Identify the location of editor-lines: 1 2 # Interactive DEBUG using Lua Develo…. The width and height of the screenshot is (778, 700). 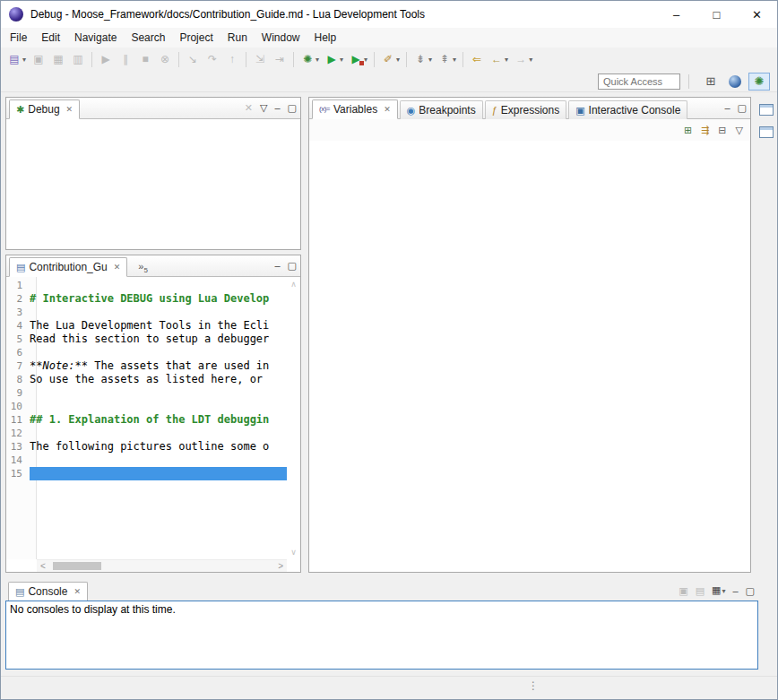
(147, 419).